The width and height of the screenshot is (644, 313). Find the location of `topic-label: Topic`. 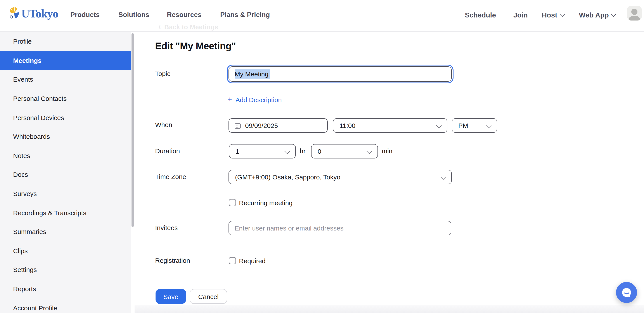

topic-label: Topic is located at coordinates (163, 74).